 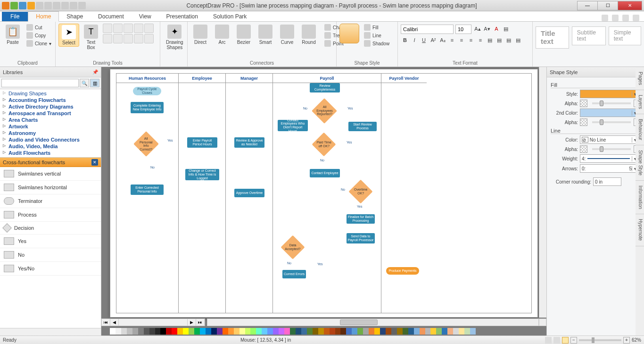 What do you see at coordinates (610, 113) in the screenshot?
I see `second-color-combo: ▾` at bounding box center [610, 113].